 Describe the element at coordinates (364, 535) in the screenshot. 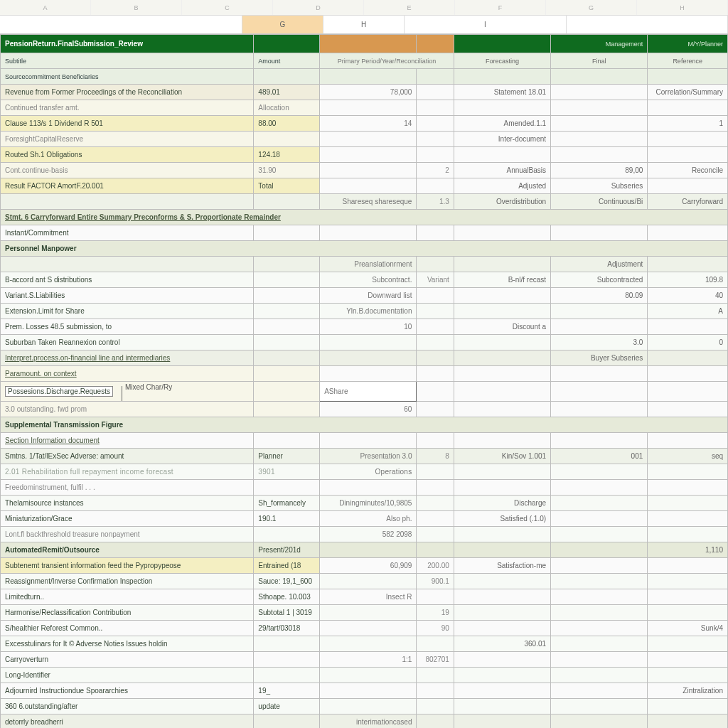

I see `table-row: Lont.fl backthreshold treasure nonpaymen…` at that location.